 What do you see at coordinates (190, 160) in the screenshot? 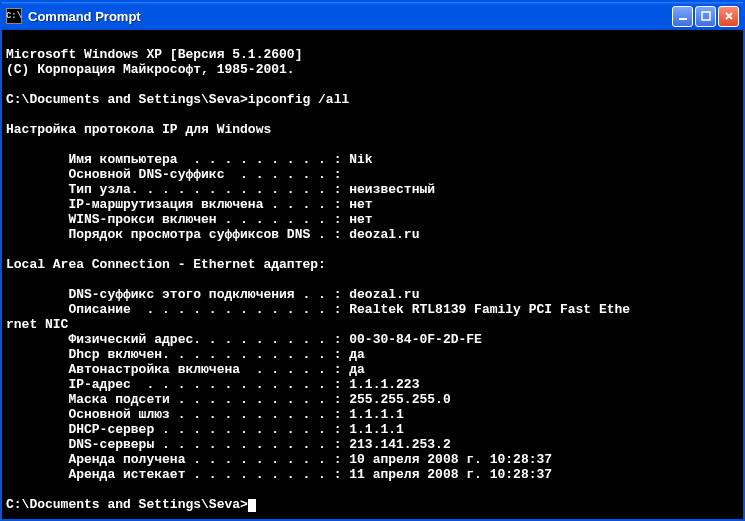
I see `kv-line: Имя компьютера . . . . . . . . . : Nik` at bounding box center [190, 160].